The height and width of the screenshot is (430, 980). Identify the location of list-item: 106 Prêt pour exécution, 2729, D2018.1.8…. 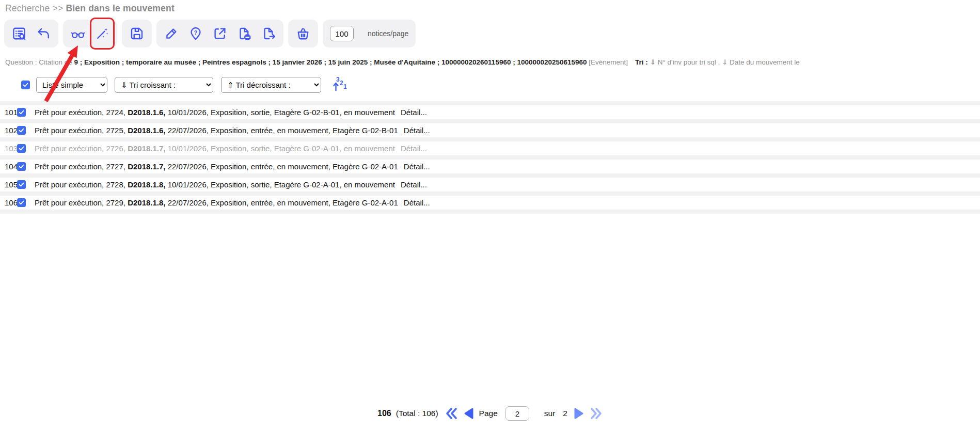
(490, 202).